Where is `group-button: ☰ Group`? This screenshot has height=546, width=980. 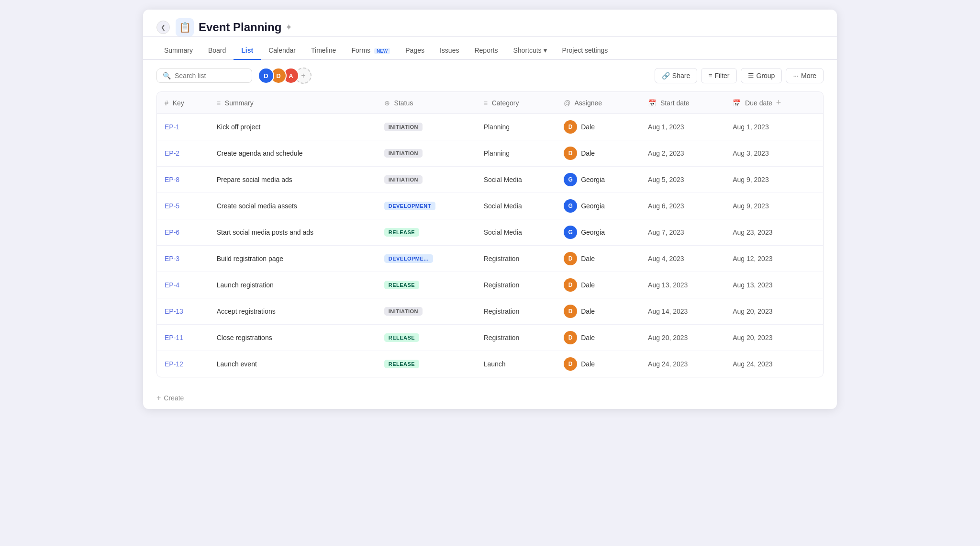 group-button: ☰ Group is located at coordinates (762, 76).